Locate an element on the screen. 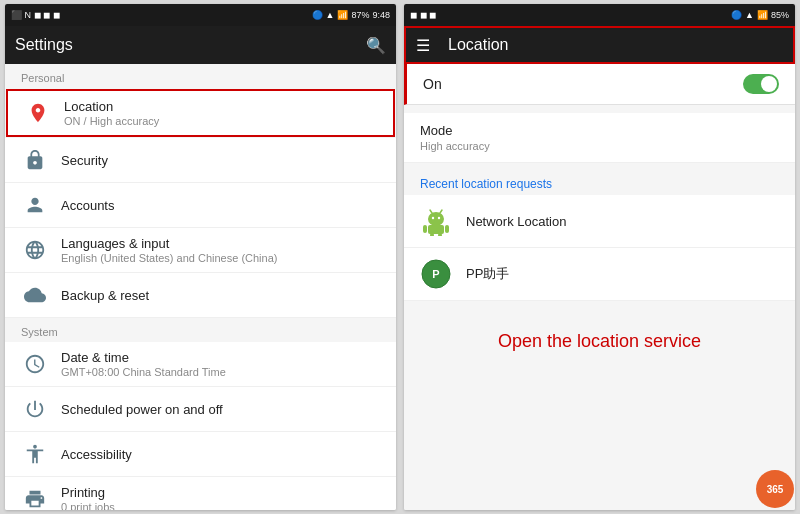 Image resolution: width=800 pixels, height=514 pixels. settings-toolbar: Settings 🔍 is located at coordinates (200, 45).